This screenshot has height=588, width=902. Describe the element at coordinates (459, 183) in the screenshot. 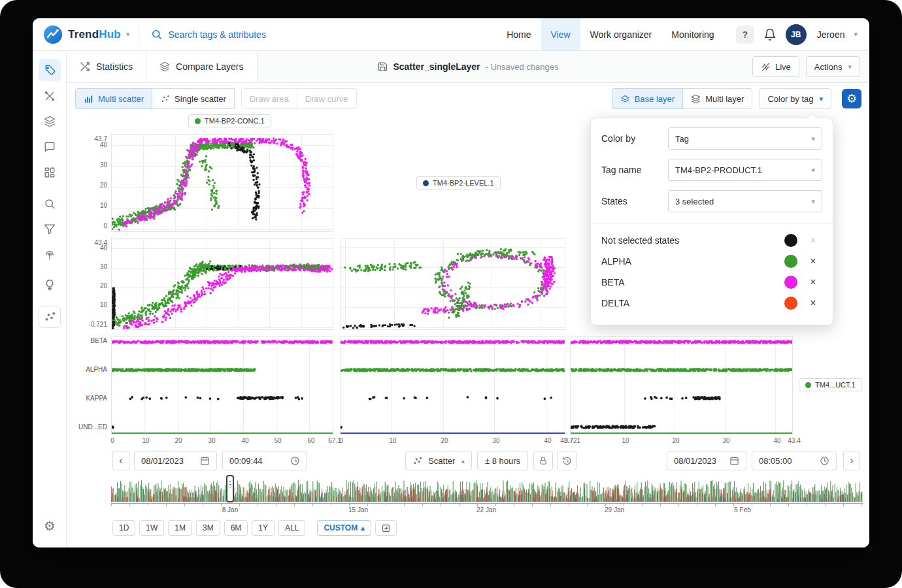

I see `legend-level: TM4-BP2-LEVEL.1` at that location.